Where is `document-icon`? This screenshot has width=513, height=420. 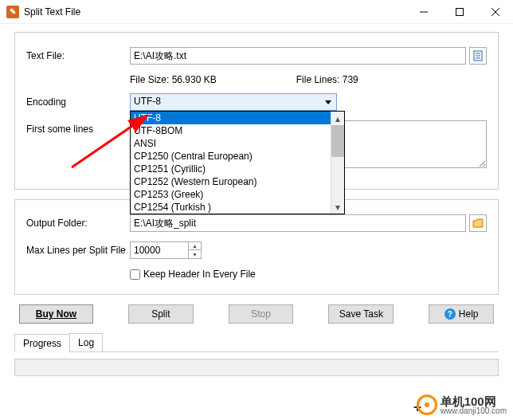 document-icon is located at coordinates (478, 56).